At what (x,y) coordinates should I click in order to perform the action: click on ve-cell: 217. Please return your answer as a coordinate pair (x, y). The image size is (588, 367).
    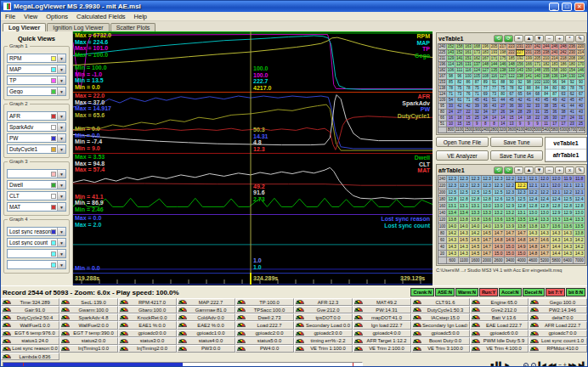
    Looking at the image, I should click on (503, 47).